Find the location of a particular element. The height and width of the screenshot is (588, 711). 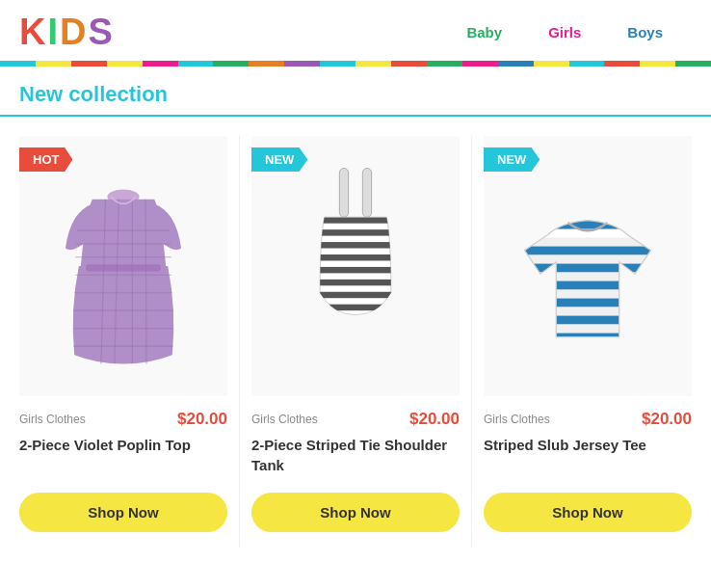

badge-hot-1: HOT is located at coordinates (46, 160).